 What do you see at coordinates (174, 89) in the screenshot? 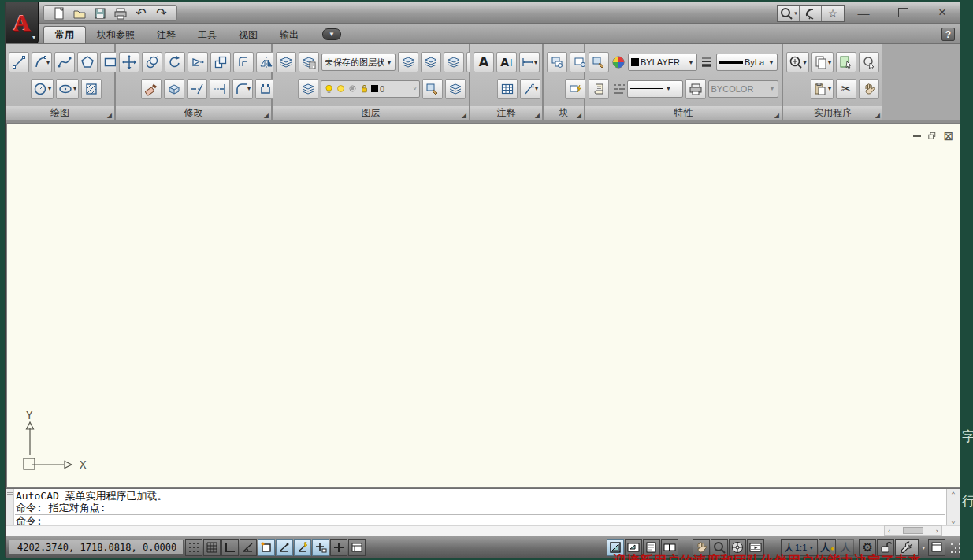
I see `explode-button` at bounding box center [174, 89].